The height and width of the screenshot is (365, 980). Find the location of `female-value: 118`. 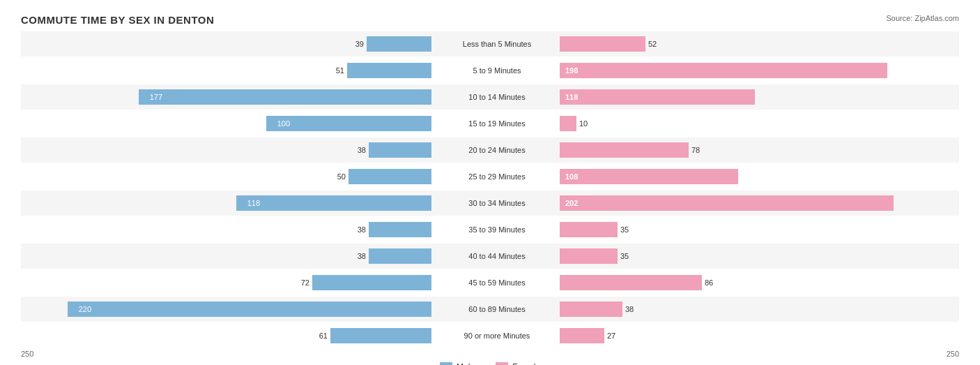

female-value: 118 is located at coordinates (572, 97).